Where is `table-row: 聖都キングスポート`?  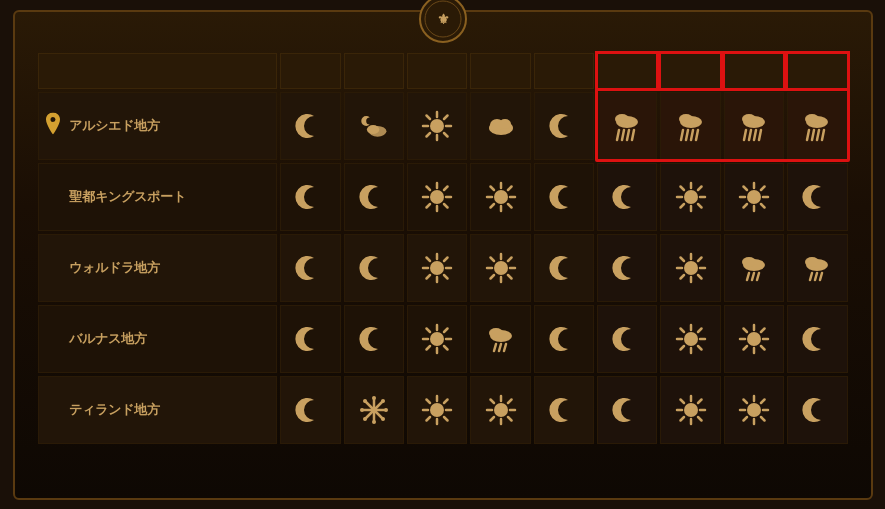
table-row: 聖都キングスポート is located at coordinates (443, 197).